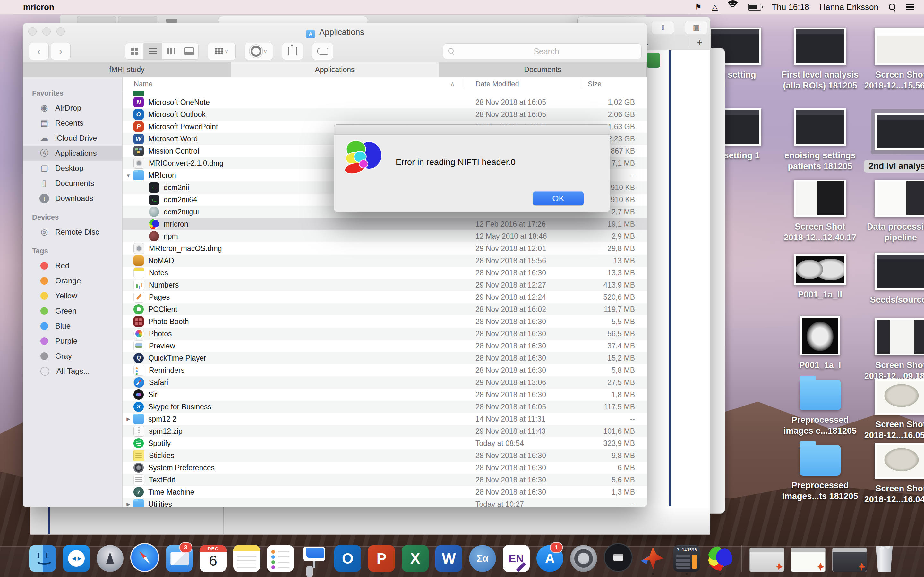 This screenshot has width=924, height=577. Describe the element at coordinates (385, 503) in the screenshot. I see `file-row: ▶ Utilities Today at 10:27 --` at that location.